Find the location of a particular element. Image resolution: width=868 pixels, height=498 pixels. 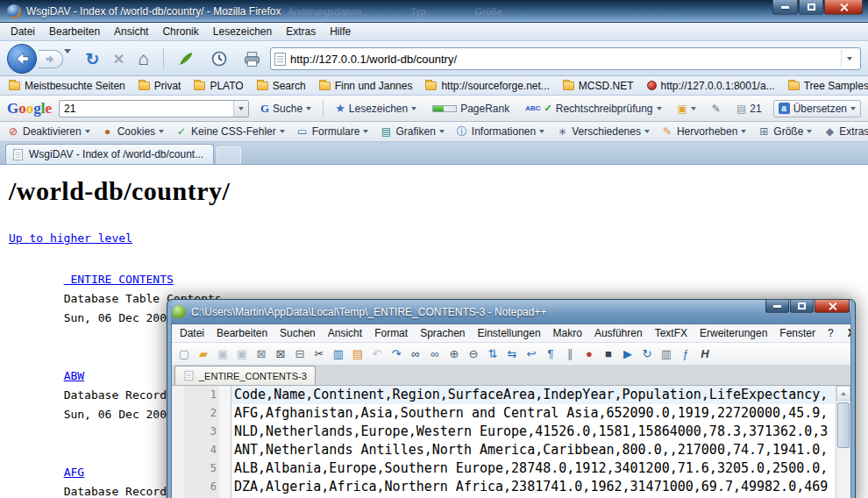

devbar-menu-button: ✎ Hervorheben is located at coordinates (703, 132).